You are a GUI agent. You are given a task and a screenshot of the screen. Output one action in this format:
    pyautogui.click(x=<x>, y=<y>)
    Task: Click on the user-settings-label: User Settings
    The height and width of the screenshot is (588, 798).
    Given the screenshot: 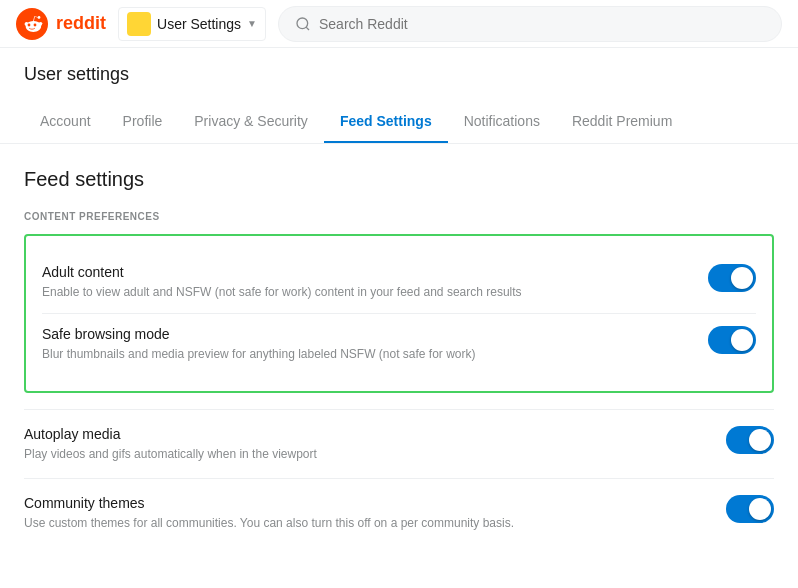 What is the action you would take?
    pyautogui.click(x=199, y=24)
    